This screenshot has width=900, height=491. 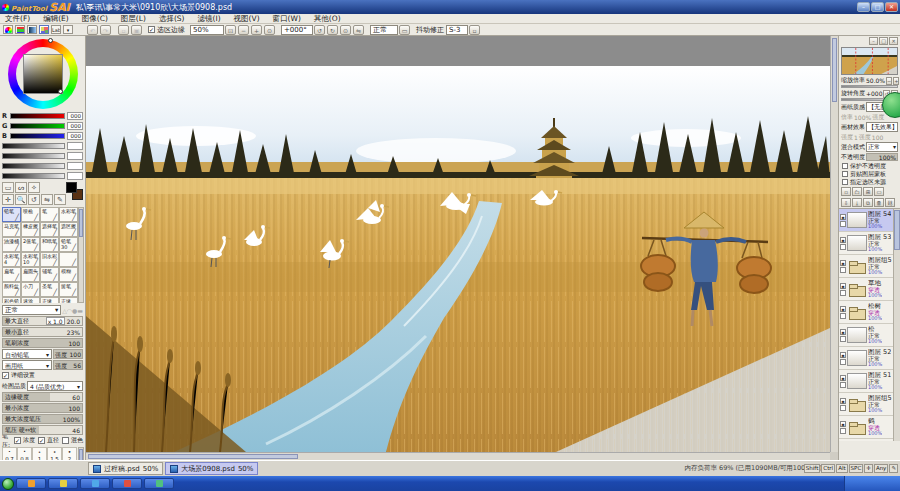 What do you see at coordinates (68, 290) in the screenshot?
I see `brush-23: 留笔` at bounding box center [68, 290].